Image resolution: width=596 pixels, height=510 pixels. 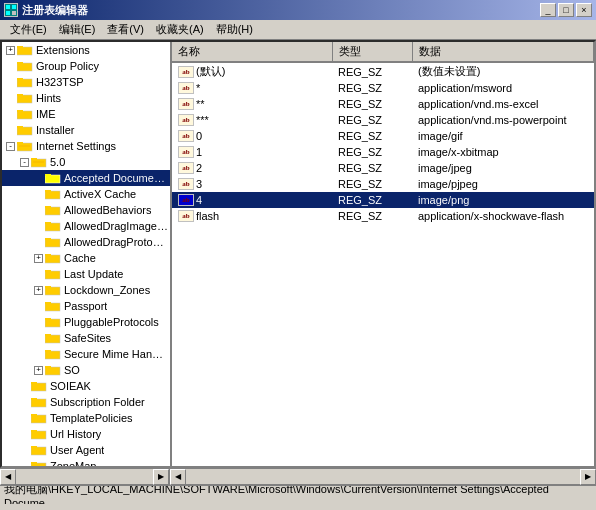 What do you see at coordinates (86, 306) in the screenshot?
I see `tree-item-passport: Passport` at bounding box center [86, 306].